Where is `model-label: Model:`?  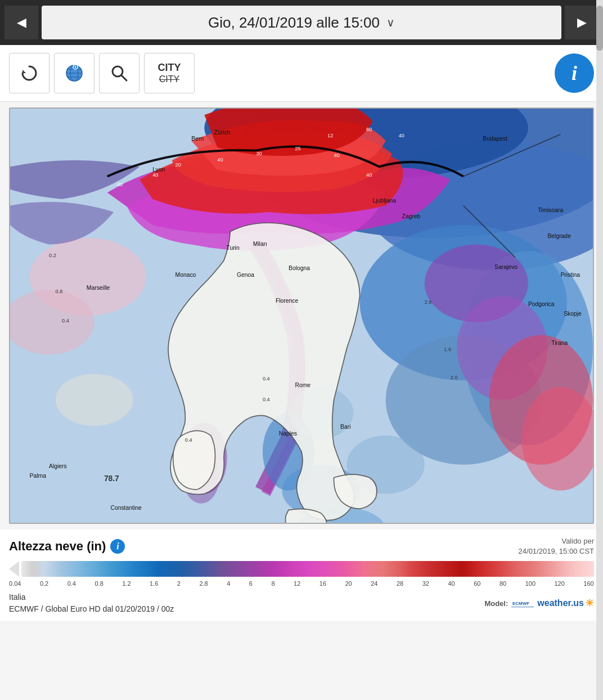 model-label: Model: is located at coordinates (496, 603).